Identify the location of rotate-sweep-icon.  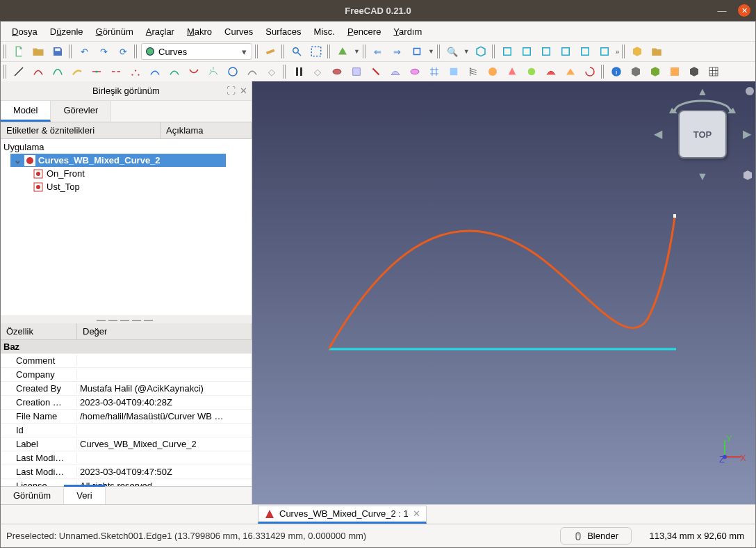
(590, 72).